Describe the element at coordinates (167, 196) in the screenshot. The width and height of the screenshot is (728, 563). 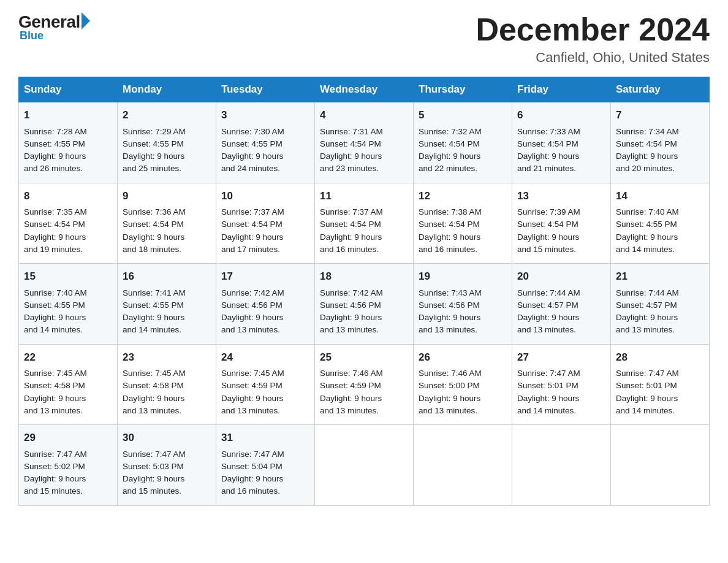
I see `day-number: 9` at that location.